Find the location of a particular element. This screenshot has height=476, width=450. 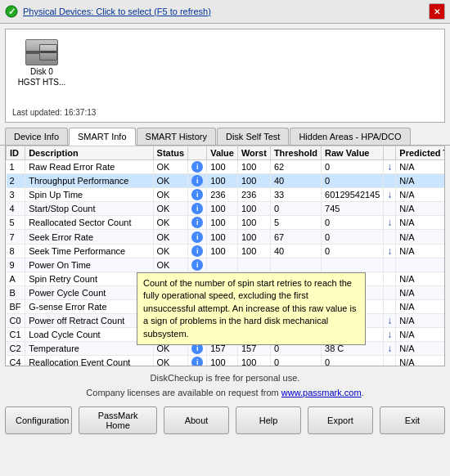

table-row: 7 Seek Error Rate OK i 100 100 67 0 N/A is located at coordinates (226, 237).